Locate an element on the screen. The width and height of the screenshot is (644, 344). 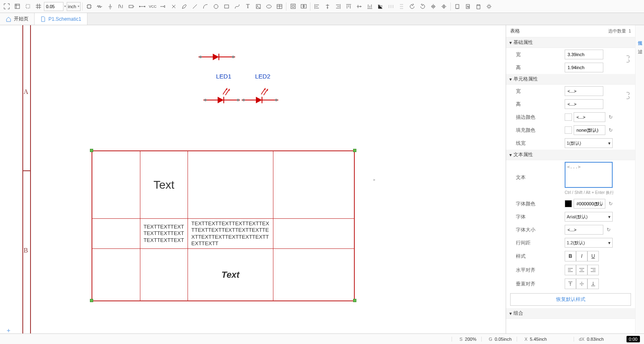
font-size-input is located at coordinates (584, 230).